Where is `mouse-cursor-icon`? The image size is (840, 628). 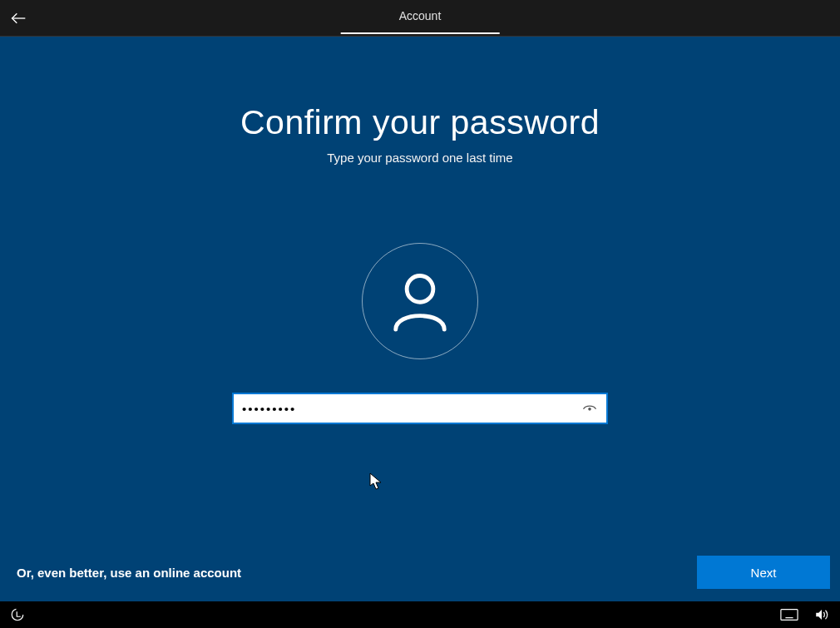 mouse-cursor-icon is located at coordinates (376, 482).